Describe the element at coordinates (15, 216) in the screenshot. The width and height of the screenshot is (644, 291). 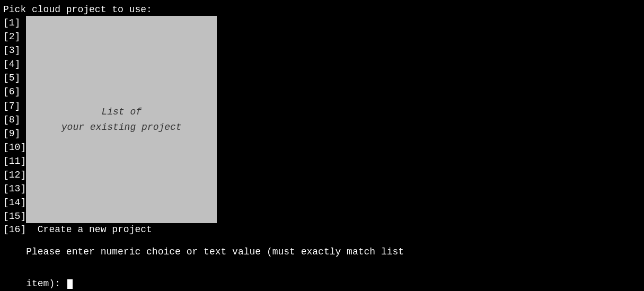
I see `line-number-15: [15]` at that location.